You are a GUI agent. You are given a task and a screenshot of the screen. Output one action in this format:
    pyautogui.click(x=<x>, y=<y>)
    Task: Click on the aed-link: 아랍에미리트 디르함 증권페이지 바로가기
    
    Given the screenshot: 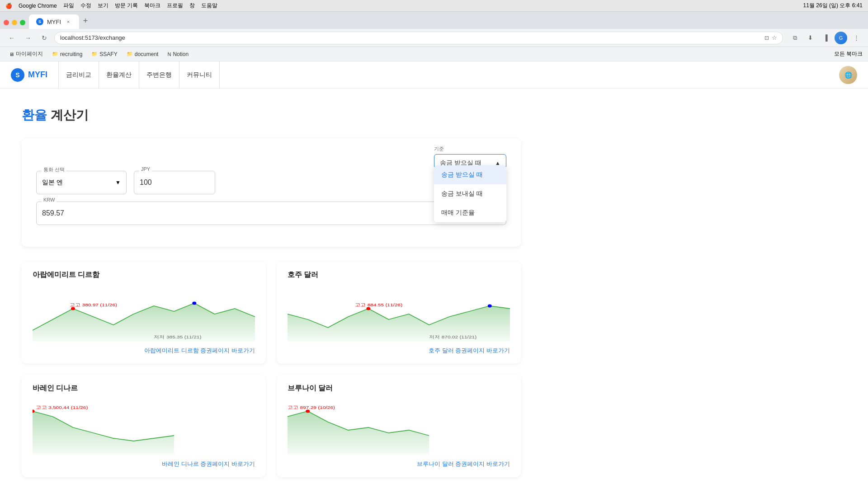 What is the action you would take?
    pyautogui.click(x=144, y=351)
    